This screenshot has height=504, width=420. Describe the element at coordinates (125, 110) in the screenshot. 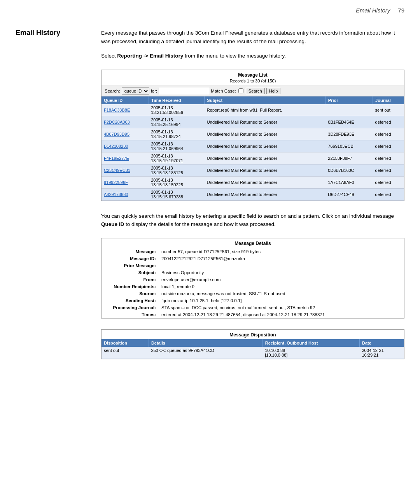

I see `queue-id-cell: F18AC33B8E` at that location.